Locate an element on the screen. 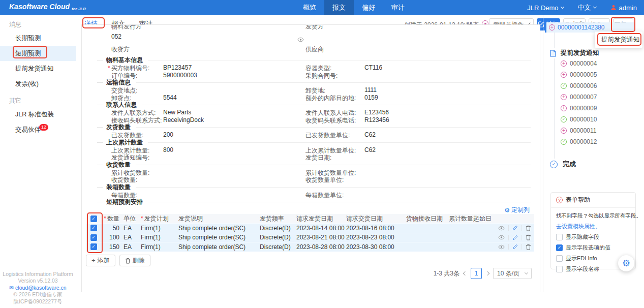  current-message-item: 00000001142380 is located at coordinates (590, 27).